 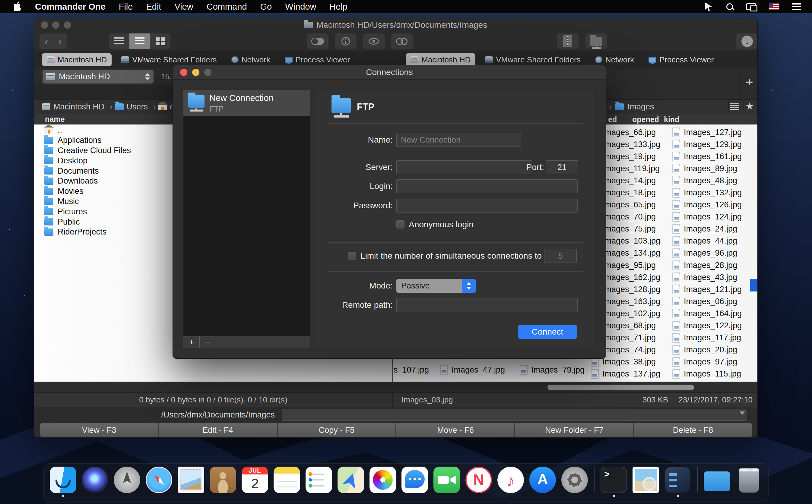 I want to click on menu-item: View, so click(x=184, y=7).